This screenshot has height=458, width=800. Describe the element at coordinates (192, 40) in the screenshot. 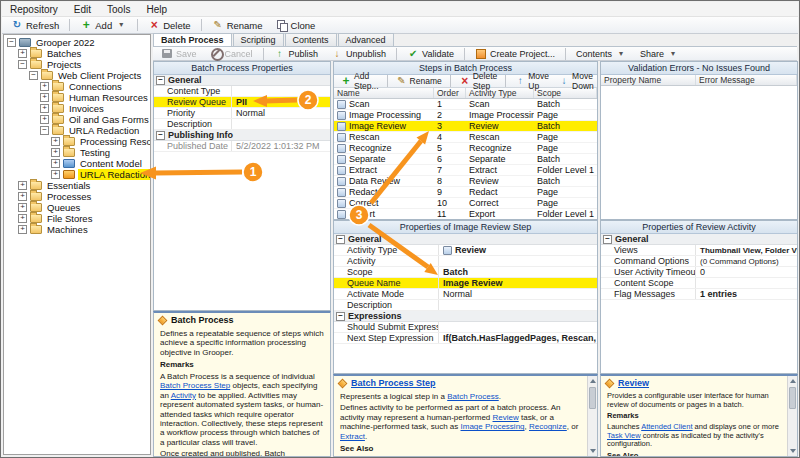

I see `tab-batch-process: Batch Process` at that location.